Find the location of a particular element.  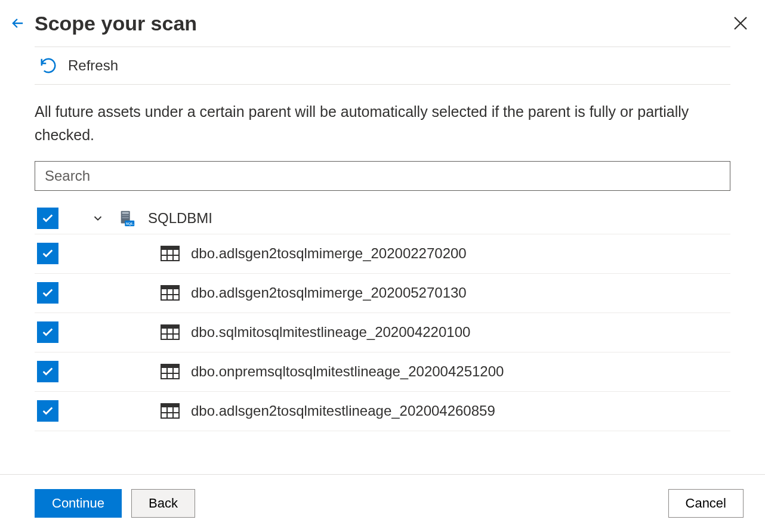

tree-root-label: SQLDBMI is located at coordinates (180, 218).